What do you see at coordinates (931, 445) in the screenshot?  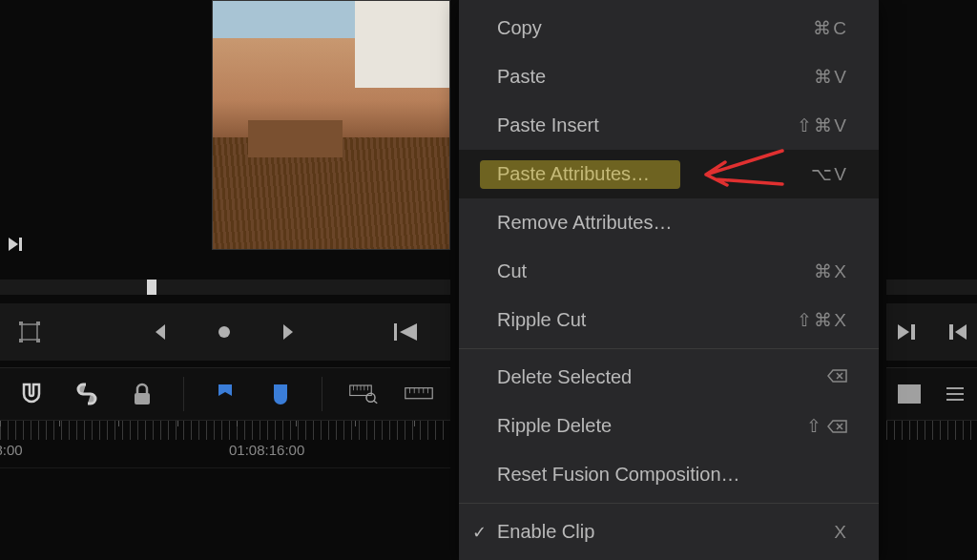 I see `right-ruler` at bounding box center [931, 445].